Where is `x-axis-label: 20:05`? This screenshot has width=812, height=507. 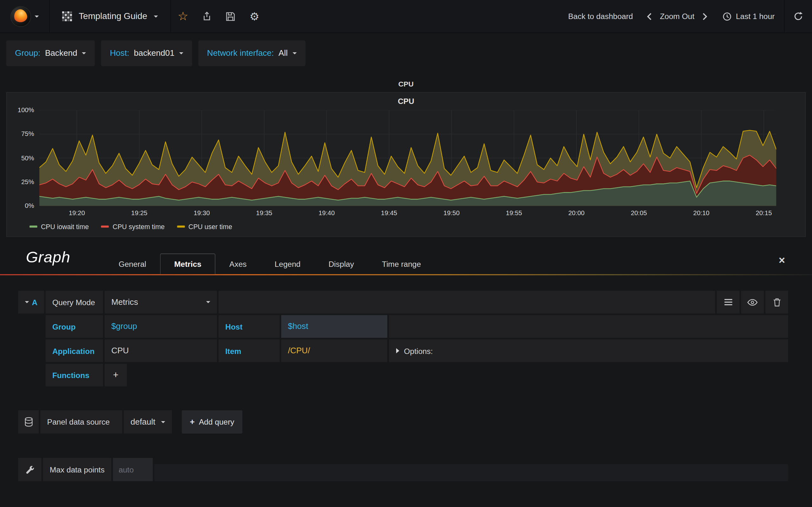
x-axis-label: 20:05 is located at coordinates (639, 213).